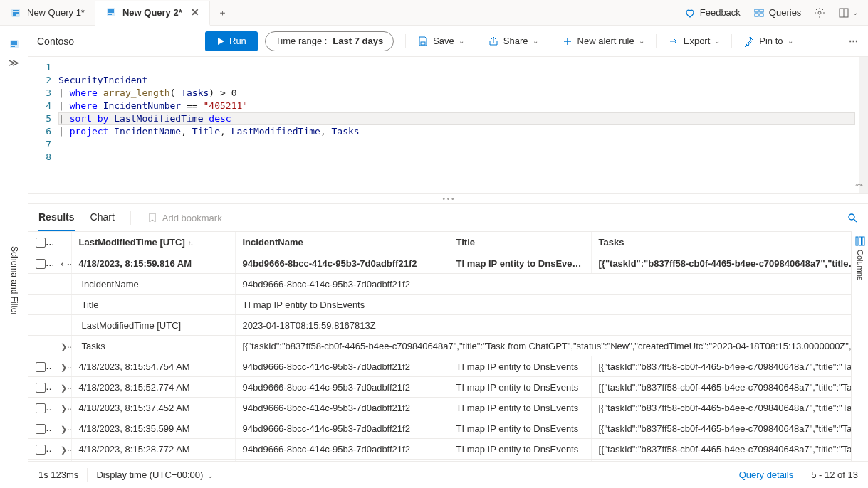  Describe the element at coordinates (155, 475) in the screenshot. I see `display-time-button: Display time (UTC+00:00)⌄` at that location.